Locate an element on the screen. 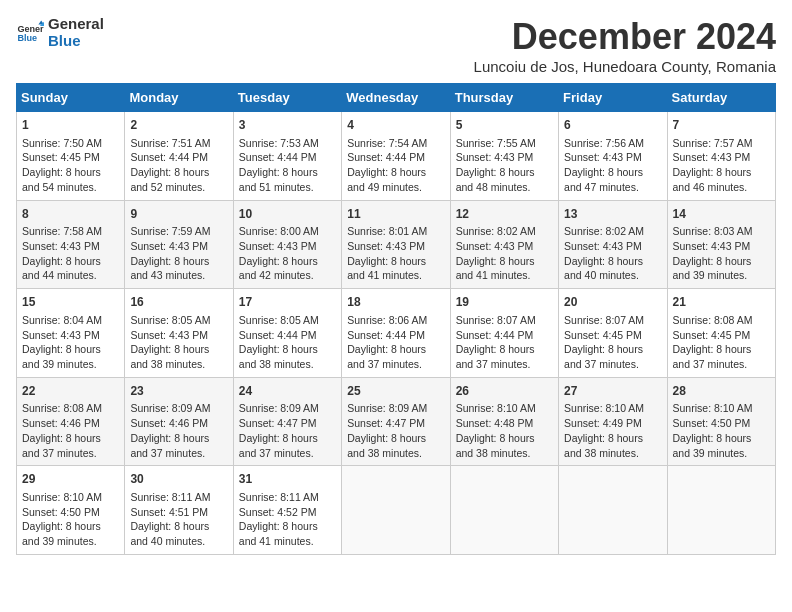 The height and width of the screenshot is (612, 792). day-info-line: Sunset: 4:51 PM is located at coordinates (178, 512).